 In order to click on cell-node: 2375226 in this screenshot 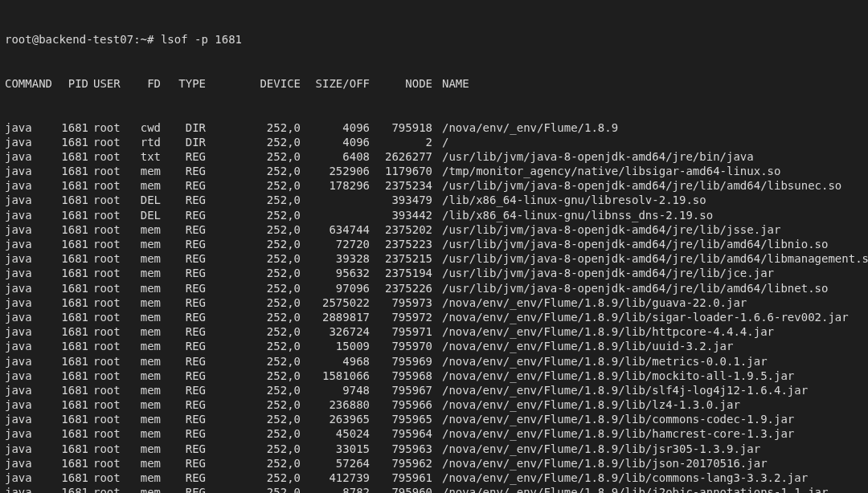, I will do `click(403, 288)`.